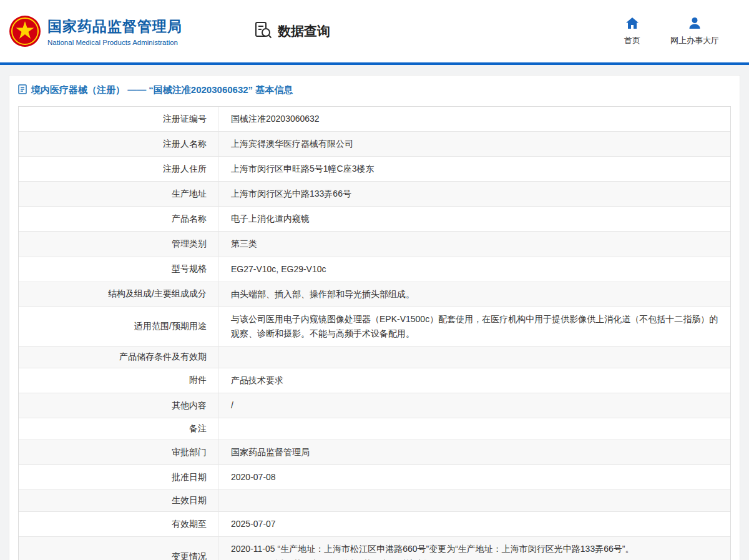  What do you see at coordinates (119, 452) in the screenshot?
I see `row-label: 审批部门` at bounding box center [119, 452].